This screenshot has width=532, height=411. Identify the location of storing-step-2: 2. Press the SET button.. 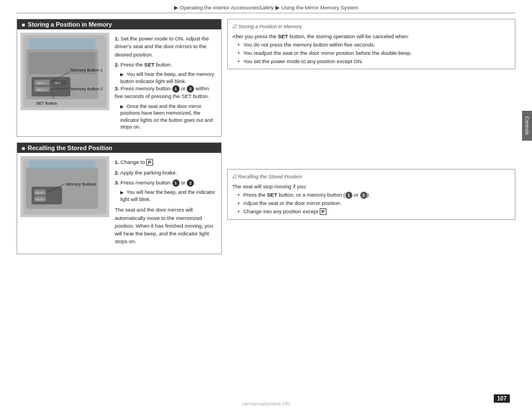
(166, 65).